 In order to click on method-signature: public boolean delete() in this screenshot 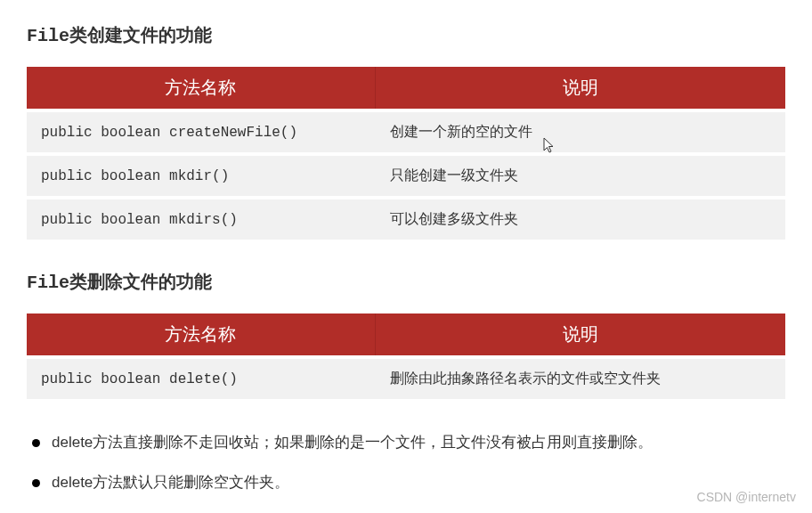, I will do `click(201, 379)`.